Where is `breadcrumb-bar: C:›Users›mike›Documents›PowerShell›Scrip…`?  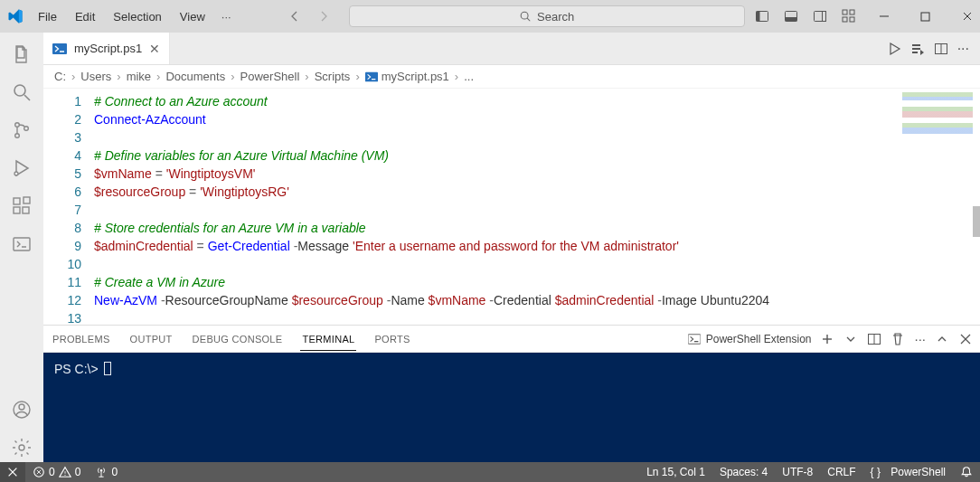
breadcrumb-bar: C:›Users›mike›Documents›PowerShell›Scrip… is located at coordinates (512, 77).